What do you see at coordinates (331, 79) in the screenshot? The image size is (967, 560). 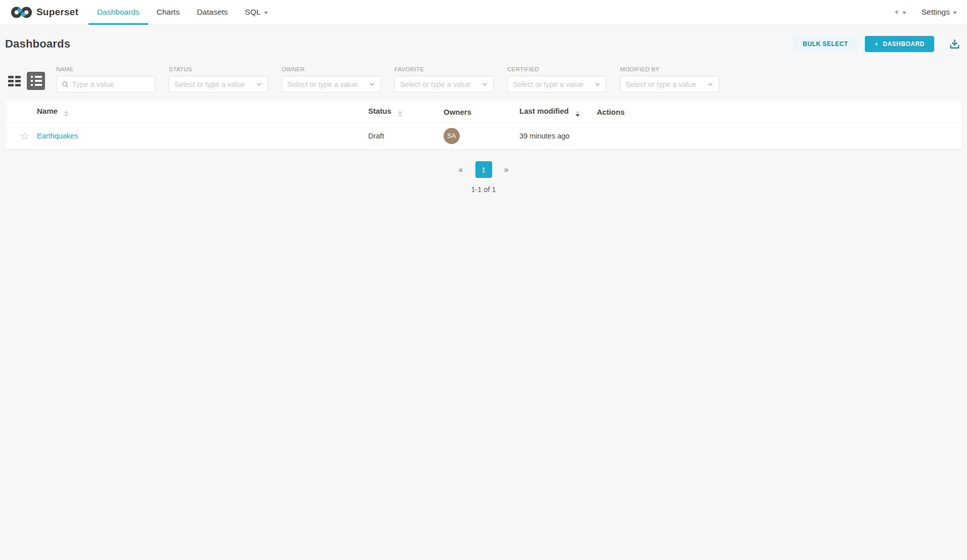 I see `filter-owner: OWNER Select or type a value` at bounding box center [331, 79].